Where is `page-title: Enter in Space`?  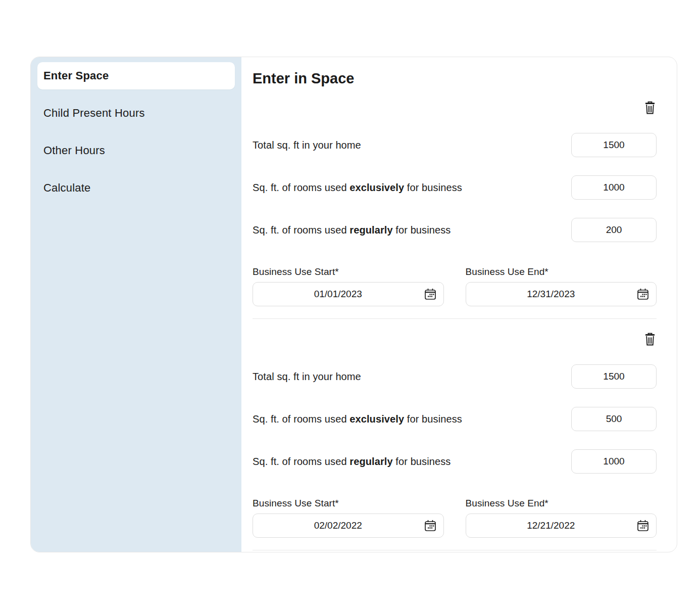 page-title: Enter in Space is located at coordinates (455, 78).